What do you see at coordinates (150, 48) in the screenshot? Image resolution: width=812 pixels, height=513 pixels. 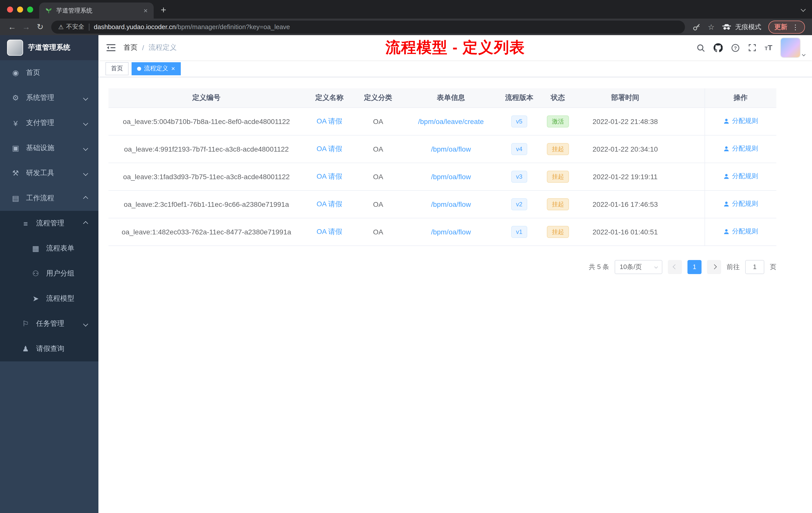 I see `breadcrumb: 首页 / 流程定义` at bounding box center [150, 48].